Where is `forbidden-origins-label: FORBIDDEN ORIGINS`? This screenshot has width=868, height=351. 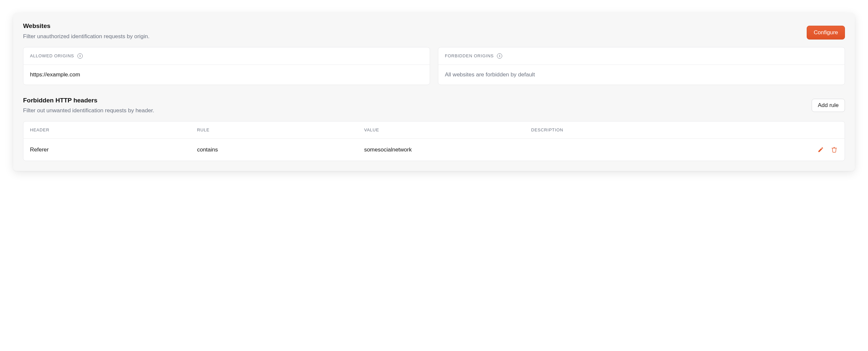 forbidden-origins-label: FORBIDDEN ORIGINS is located at coordinates (469, 56).